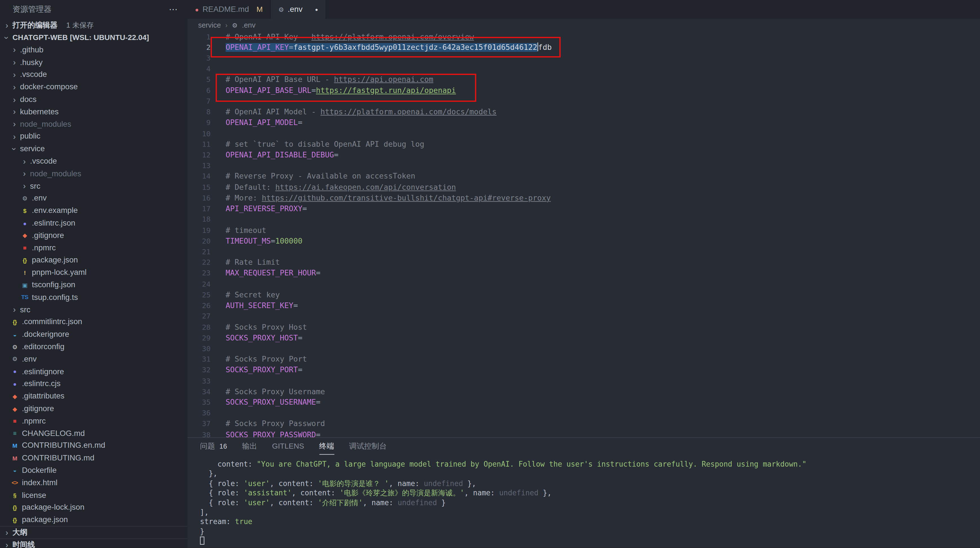 This screenshot has height=548, width=980. I want to click on more-actions-icon: ⋯, so click(174, 10).